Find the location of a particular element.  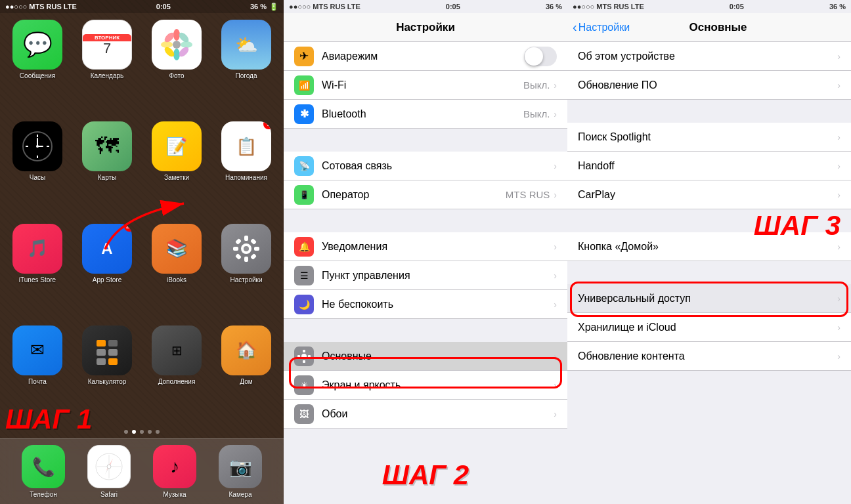

app-maps-icon: 🗺 is located at coordinates (107, 146).